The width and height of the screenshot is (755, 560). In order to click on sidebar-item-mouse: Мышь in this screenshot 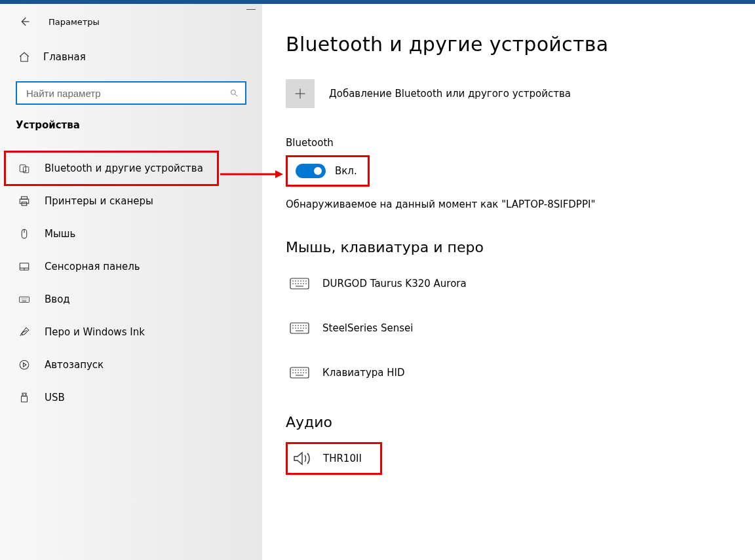, I will do `click(131, 234)`.